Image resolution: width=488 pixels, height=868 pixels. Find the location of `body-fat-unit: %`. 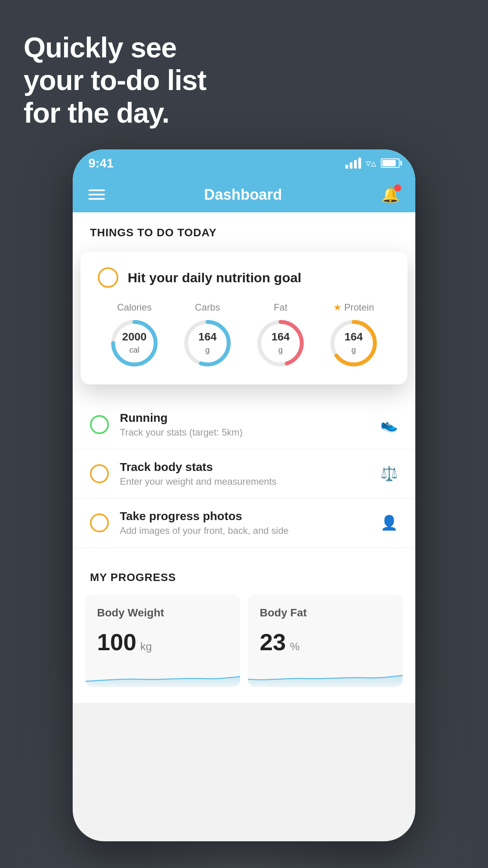

body-fat-unit: % is located at coordinates (295, 647).